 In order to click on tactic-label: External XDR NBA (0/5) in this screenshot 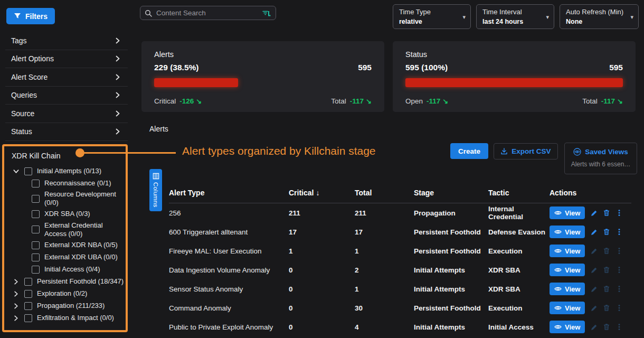, I will do `click(81, 245)`.